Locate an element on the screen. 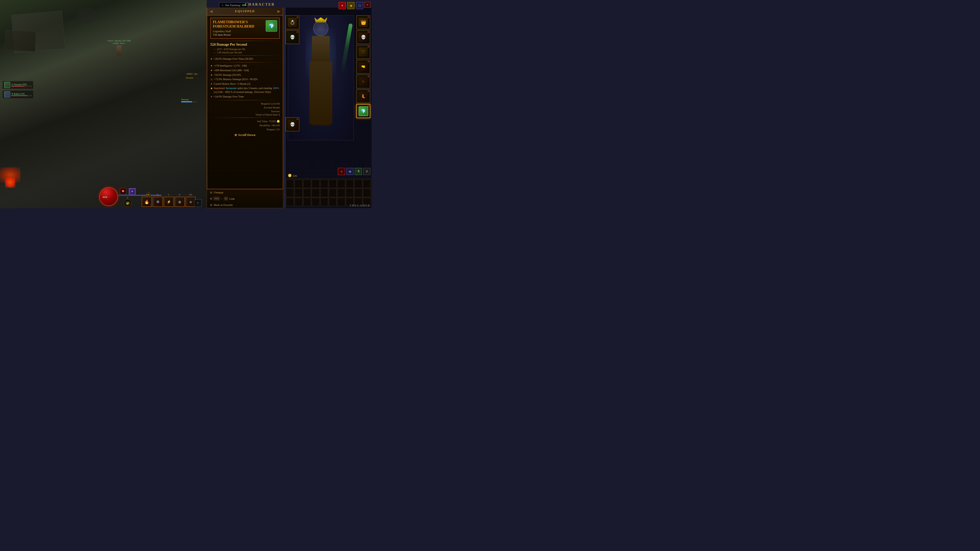  nav-icon-1: ✦ is located at coordinates (342, 5).